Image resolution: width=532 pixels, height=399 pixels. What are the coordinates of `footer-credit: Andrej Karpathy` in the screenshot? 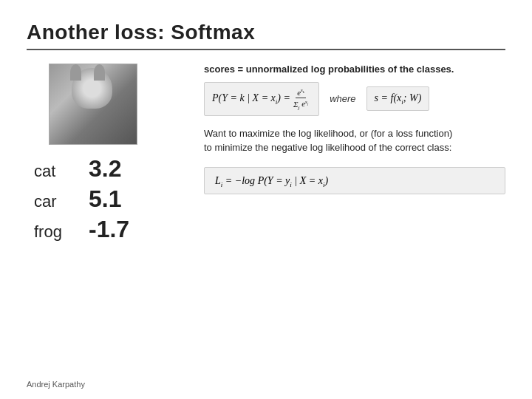 It's located at (56, 384).